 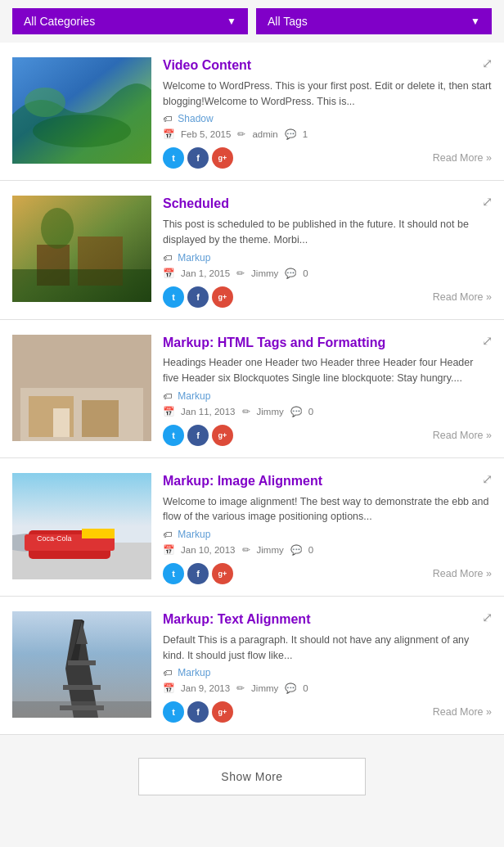 I want to click on post-tags-4: 🏷 Markup, so click(x=327, y=534).